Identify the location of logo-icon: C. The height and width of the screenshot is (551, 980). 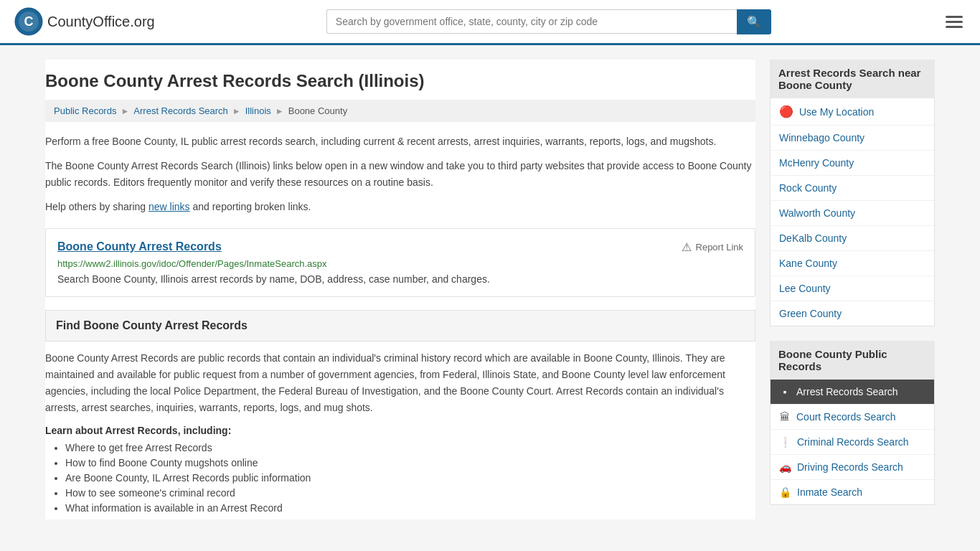
(29, 22).